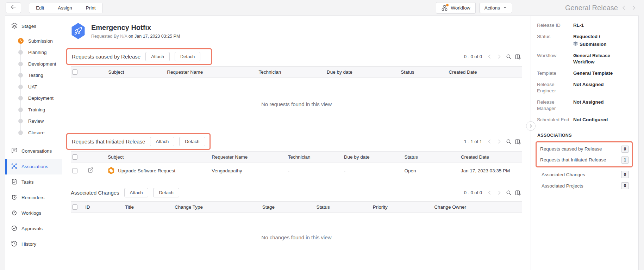 The width and height of the screenshot is (644, 270). Describe the element at coordinates (13, 8) in the screenshot. I see `back-button` at that location.